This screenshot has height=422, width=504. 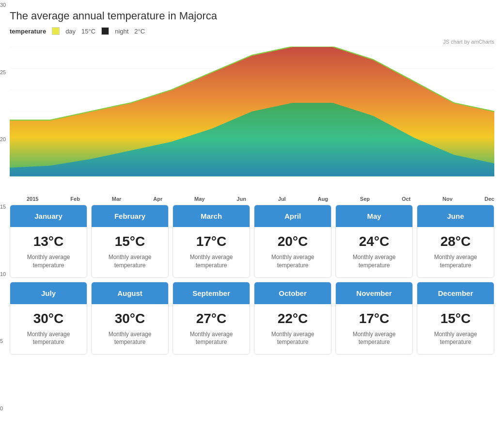 What do you see at coordinates (3, 139) in the screenshot?
I see `y-label-20: 20` at bounding box center [3, 139].